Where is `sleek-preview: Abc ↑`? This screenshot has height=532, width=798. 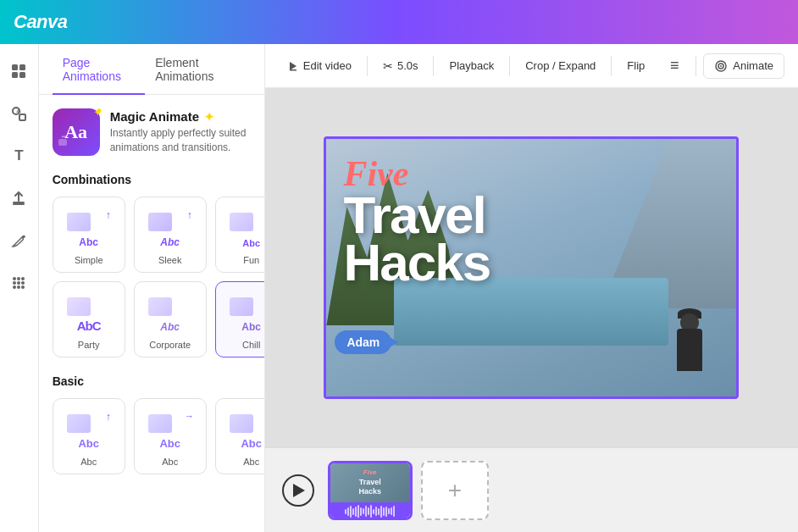
sleek-preview: Abc ↑ is located at coordinates (170, 230).